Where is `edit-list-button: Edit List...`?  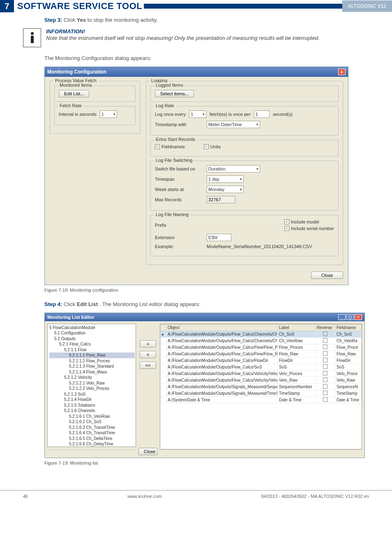 edit-list-button: Edit List... is located at coordinates (74, 94).